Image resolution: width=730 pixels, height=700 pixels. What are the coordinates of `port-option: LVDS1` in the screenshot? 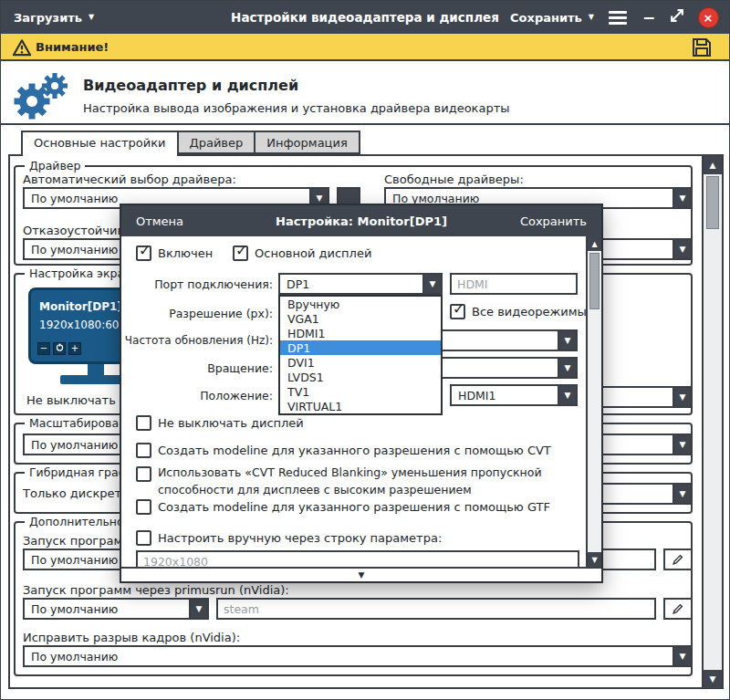 It's located at (360, 377).